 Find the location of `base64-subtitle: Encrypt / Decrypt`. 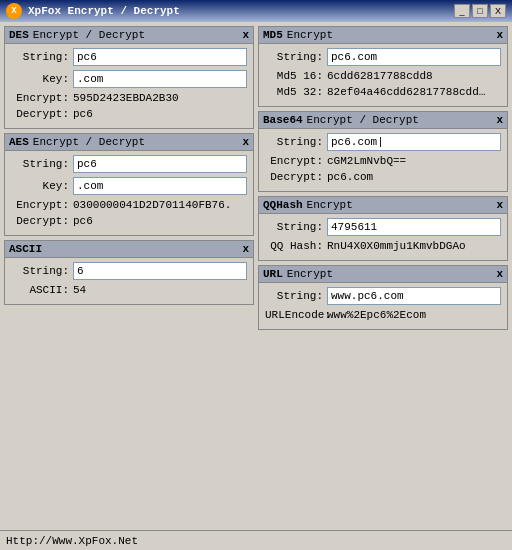

base64-subtitle: Encrypt / Decrypt is located at coordinates (363, 120).